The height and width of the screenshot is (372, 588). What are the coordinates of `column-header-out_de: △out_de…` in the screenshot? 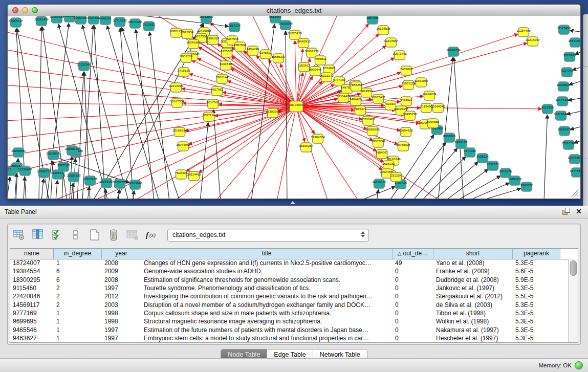 It's located at (413, 254).